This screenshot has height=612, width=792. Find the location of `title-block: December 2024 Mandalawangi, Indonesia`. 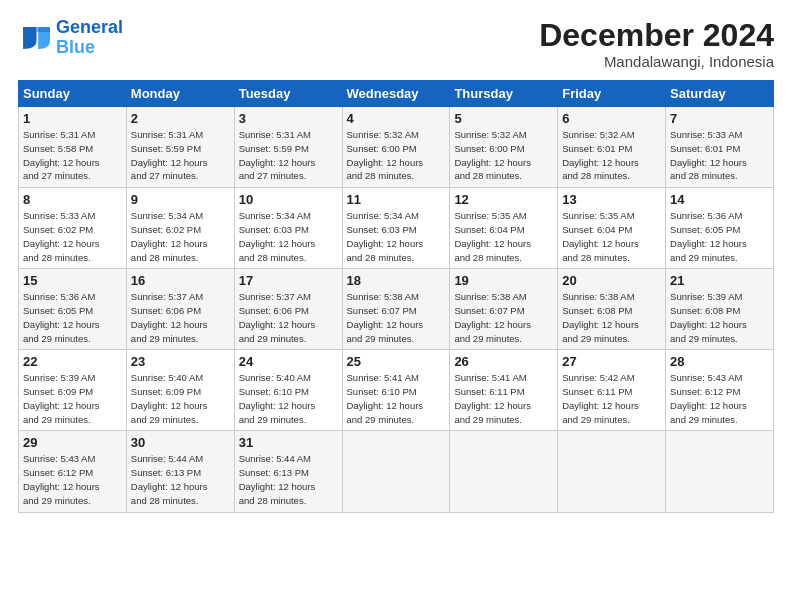

title-block: December 2024 Mandalawangi, Indonesia is located at coordinates (656, 44).